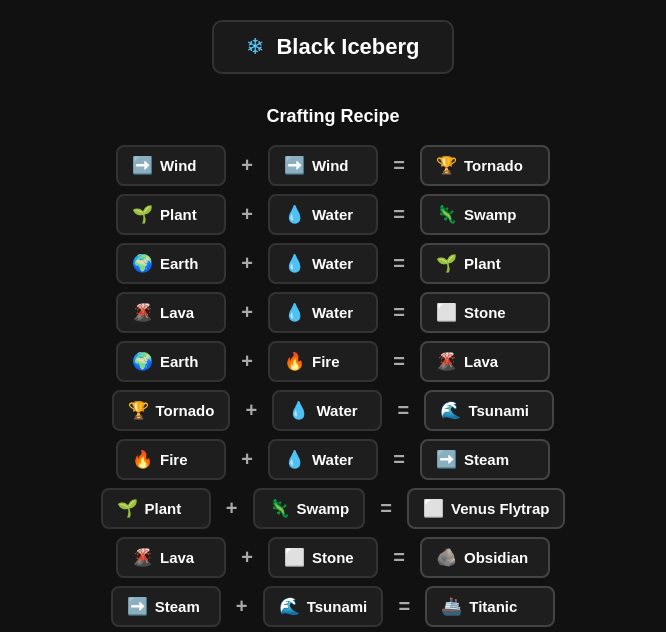 The height and width of the screenshot is (632, 666). Describe the element at coordinates (172, 410) in the screenshot. I see `ingredient-1: 🏆 Tornado` at that location.